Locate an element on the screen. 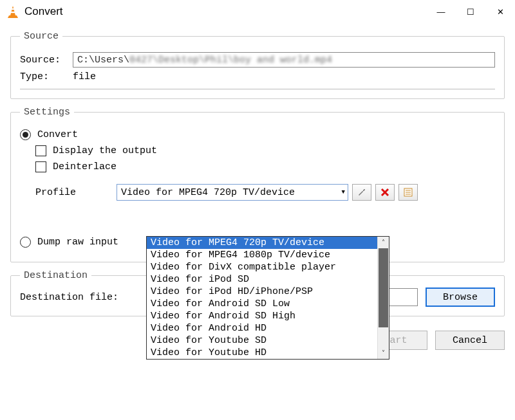 This screenshot has width=515, height=420. minimize-button: — is located at coordinates (441, 12).